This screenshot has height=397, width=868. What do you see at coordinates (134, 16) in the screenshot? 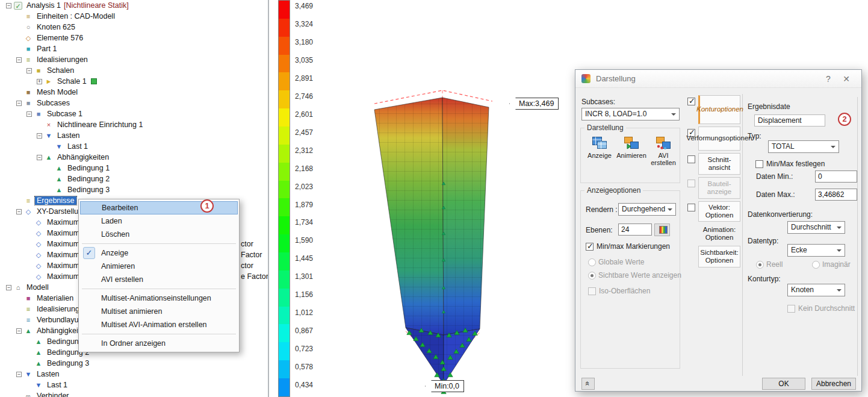
I see `tree-row: ≡Einheiten : CAD-Modell` at bounding box center [134, 16].